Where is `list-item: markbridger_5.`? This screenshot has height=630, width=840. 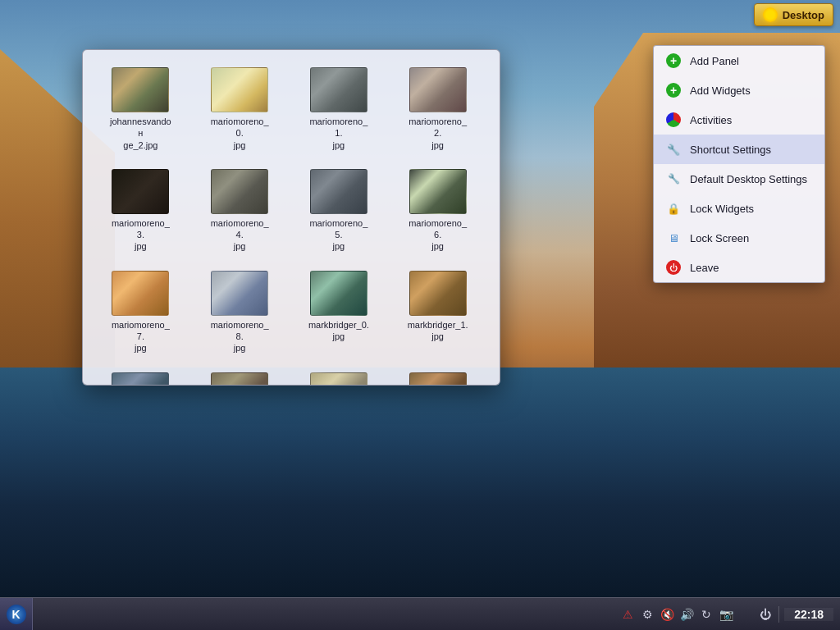
list-item: markbridger_5. is located at coordinates (438, 376).